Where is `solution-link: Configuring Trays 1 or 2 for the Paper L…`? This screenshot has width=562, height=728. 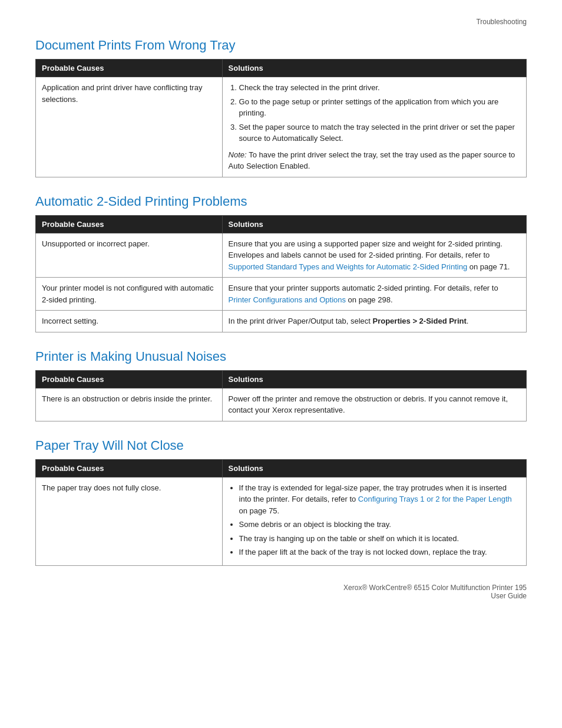
solution-link: Configuring Trays 1 or 2 for the Paper L… is located at coordinates (435, 499).